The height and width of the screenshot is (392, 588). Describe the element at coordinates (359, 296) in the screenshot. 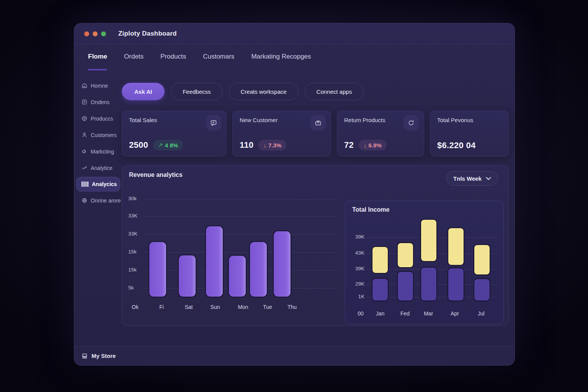

I see `y-axis-tick: 1K` at that location.